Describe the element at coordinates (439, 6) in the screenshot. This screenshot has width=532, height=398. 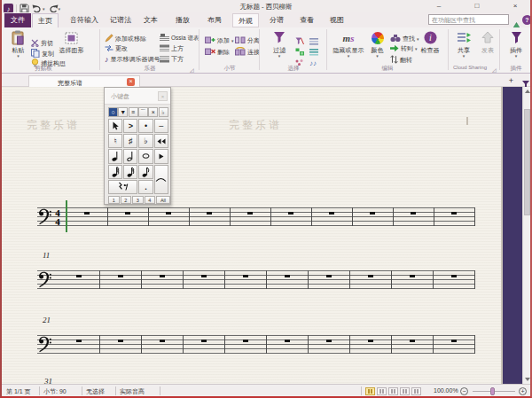
I see `minimize-button: –` at that location.